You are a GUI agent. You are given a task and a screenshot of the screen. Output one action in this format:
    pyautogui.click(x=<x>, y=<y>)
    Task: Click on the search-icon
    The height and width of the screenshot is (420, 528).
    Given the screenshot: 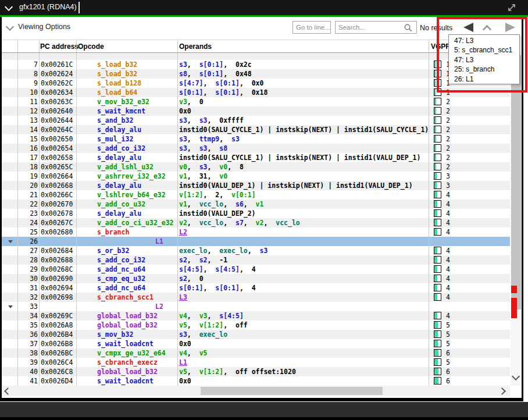 What is the action you would take?
    pyautogui.click(x=408, y=28)
    